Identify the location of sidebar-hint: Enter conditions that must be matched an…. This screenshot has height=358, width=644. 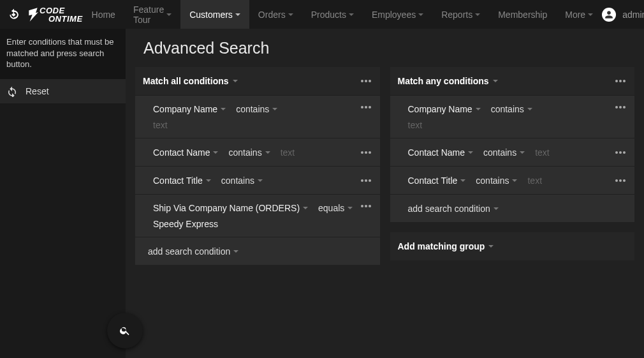
(62, 54).